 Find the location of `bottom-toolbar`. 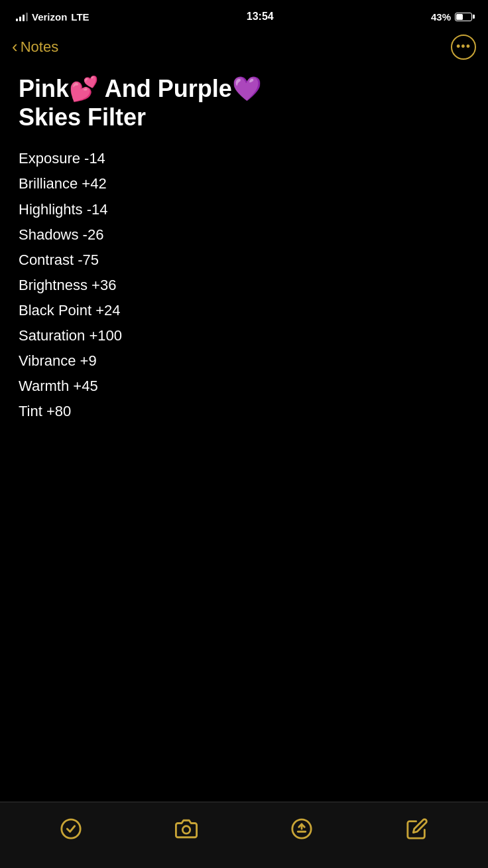

bottom-toolbar is located at coordinates (244, 835).